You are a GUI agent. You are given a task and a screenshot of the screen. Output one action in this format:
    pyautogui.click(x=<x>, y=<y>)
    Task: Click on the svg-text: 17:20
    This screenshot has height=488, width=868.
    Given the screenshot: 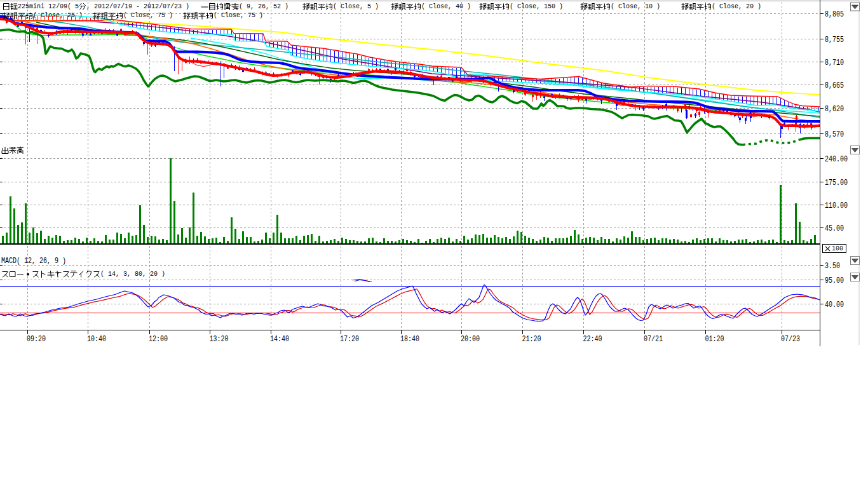 What is the action you would take?
    pyautogui.click(x=349, y=339)
    